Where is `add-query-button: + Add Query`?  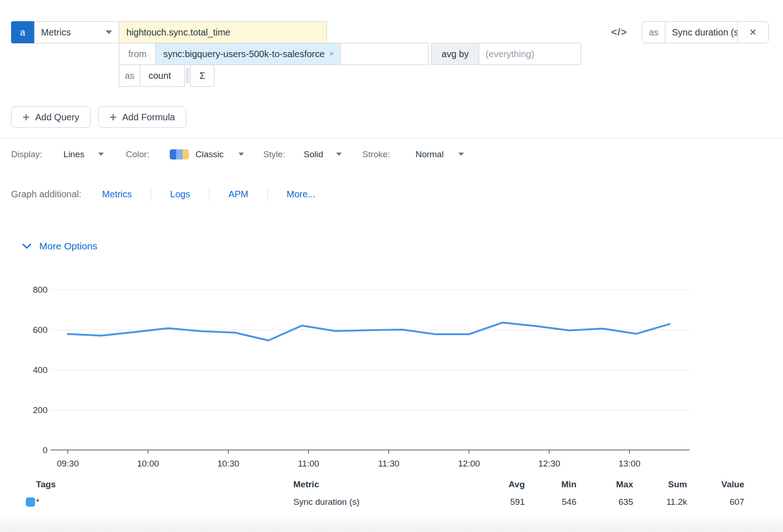
add-query-button: + Add Query is located at coordinates (51, 117).